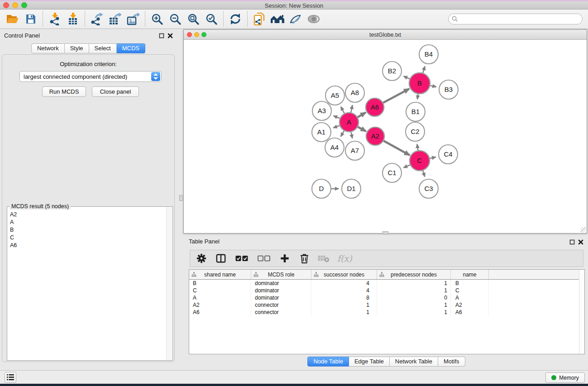  Describe the element at coordinates (355, 93) in the screenshot. I see `graph-node-A8: A8` at that location.